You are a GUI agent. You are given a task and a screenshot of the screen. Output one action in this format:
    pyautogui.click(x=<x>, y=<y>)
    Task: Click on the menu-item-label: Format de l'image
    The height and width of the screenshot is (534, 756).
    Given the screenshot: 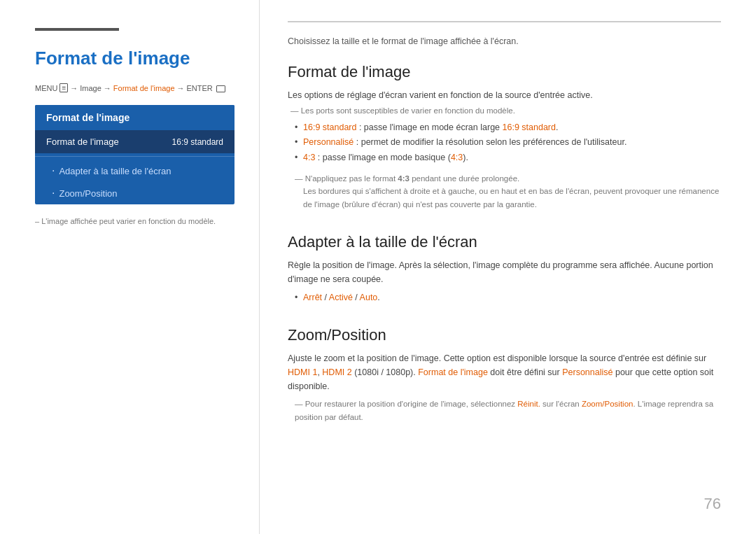 What is the action you would take?
    pyautogui.click(x=83, y=141)
    